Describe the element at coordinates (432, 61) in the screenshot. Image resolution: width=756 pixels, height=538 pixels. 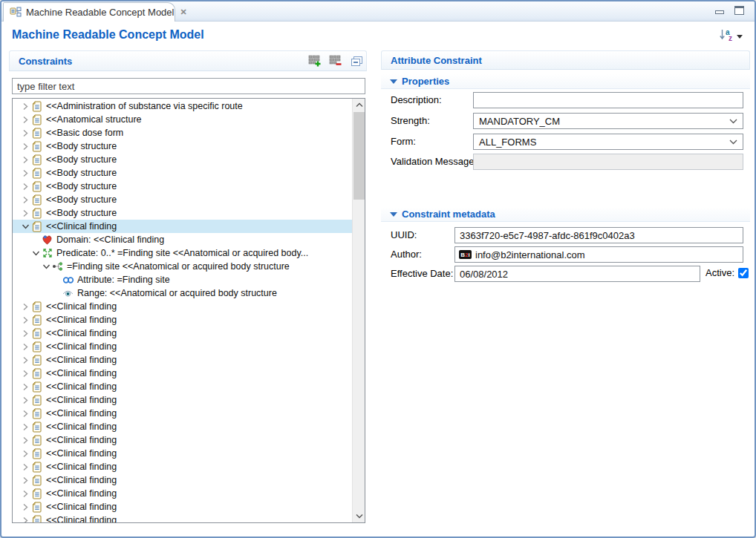
I see `attribute-constraint-title: Attribute Constraint` at that location.